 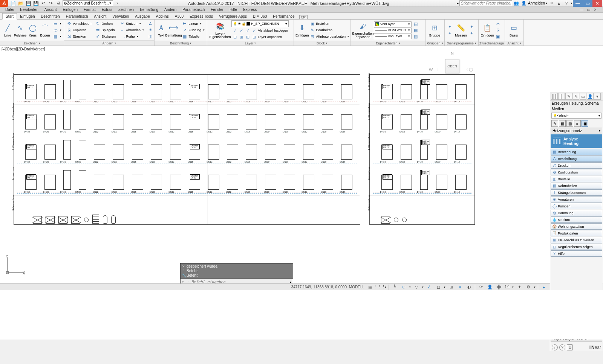 I want to click on layer-props-button: 📚Layer- Eigenschaften, so click(x=220, y=30).